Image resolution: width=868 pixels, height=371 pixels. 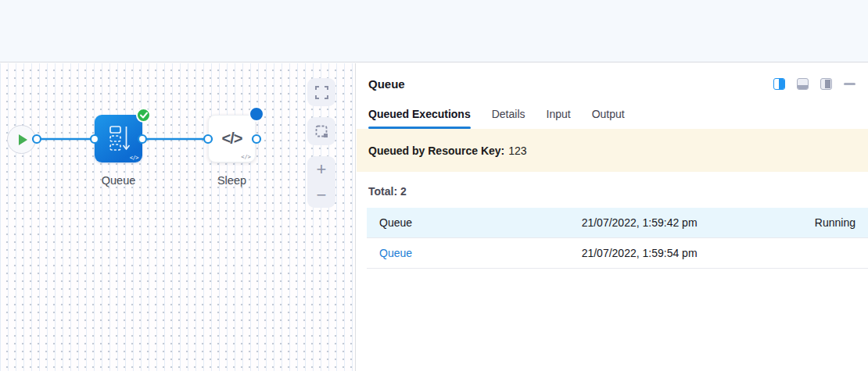 I want to click on executions-table: Queue 21/07/2022, 1:59:42 pm Running Que…, so click(x=618, y=238).